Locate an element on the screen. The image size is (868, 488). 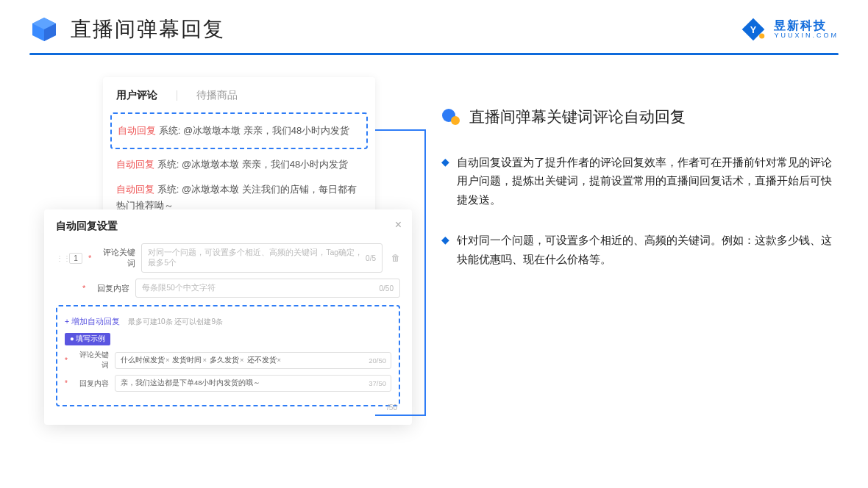
highlighted-comment: 自动回复 系统: @冰墩墩本墩 亲亲，我们48小时内发货 is located at coordinates (239, 131).